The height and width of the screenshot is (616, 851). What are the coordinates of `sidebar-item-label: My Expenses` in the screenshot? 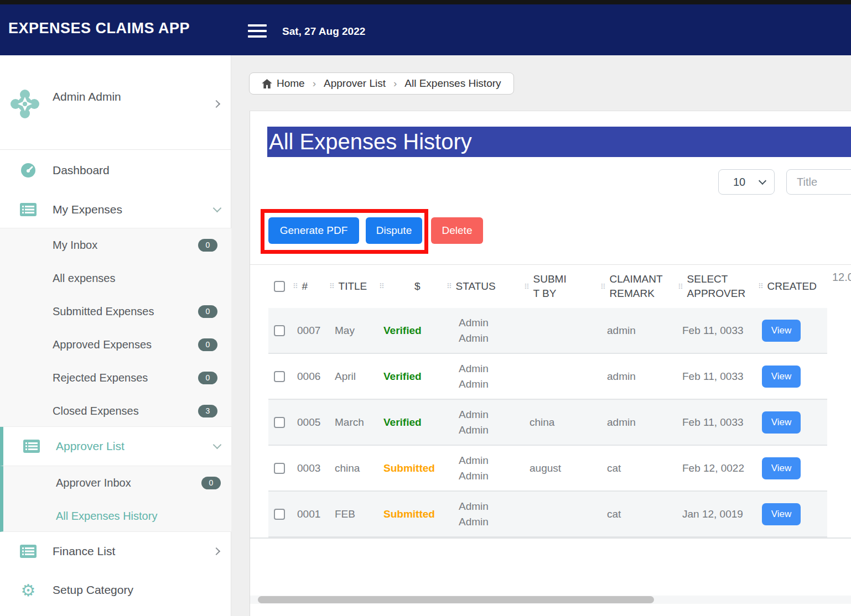 It's located at (87, 210).